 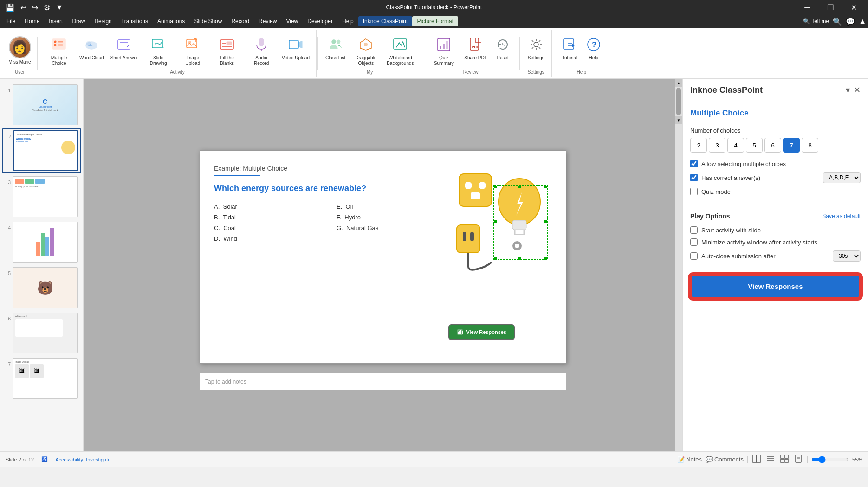 I want to click on menu-draw: Draw, so click(x=78, y=21).